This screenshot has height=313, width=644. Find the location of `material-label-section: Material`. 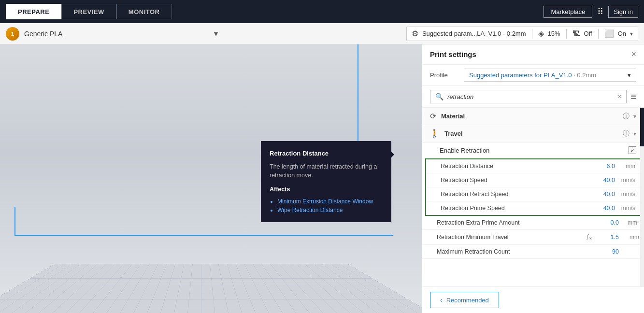

material-label-section: Material is located at coordinates (532, 116).